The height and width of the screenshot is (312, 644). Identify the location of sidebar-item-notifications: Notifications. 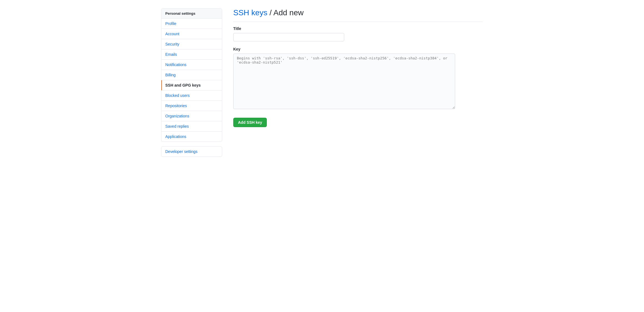
(192, 65).